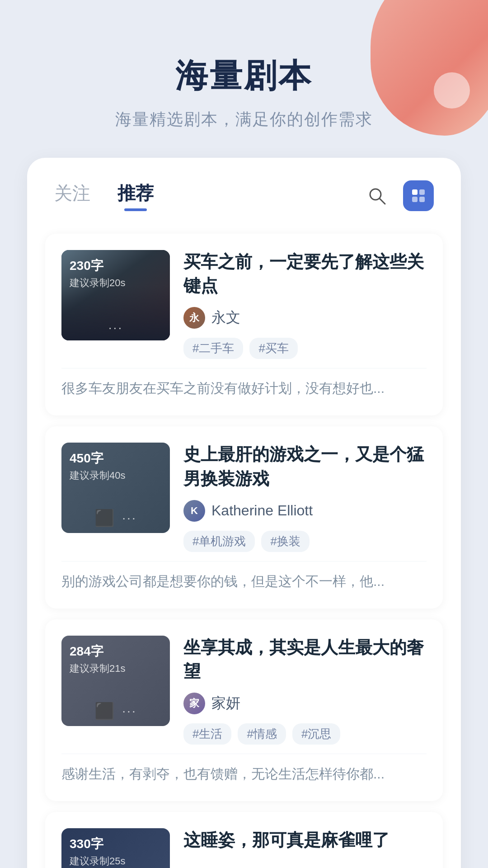  I want to click on article-content: 坐享其成，其实是人生最大的奢望 家 家妍 #生活 #情感 #沉思, so click(305, 690).